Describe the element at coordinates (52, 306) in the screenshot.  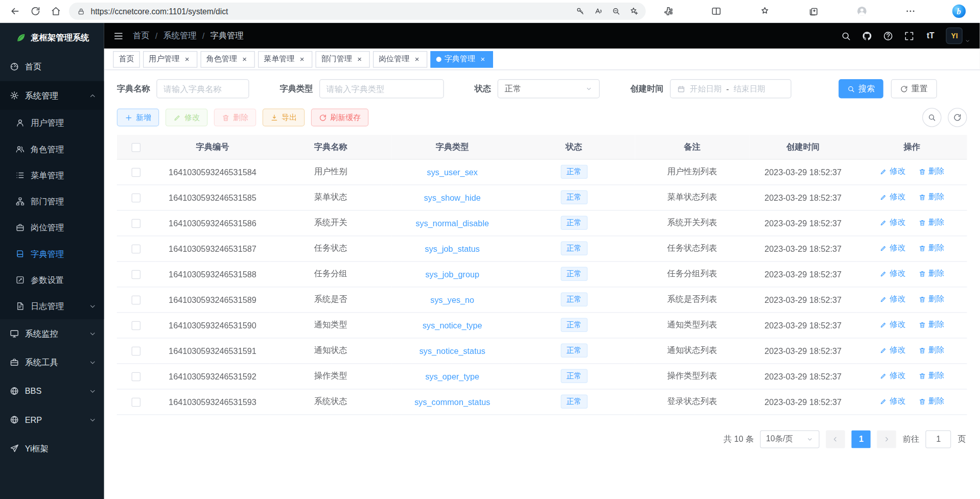
I see `sidebar-item-log-management: 日志管理` at that location.